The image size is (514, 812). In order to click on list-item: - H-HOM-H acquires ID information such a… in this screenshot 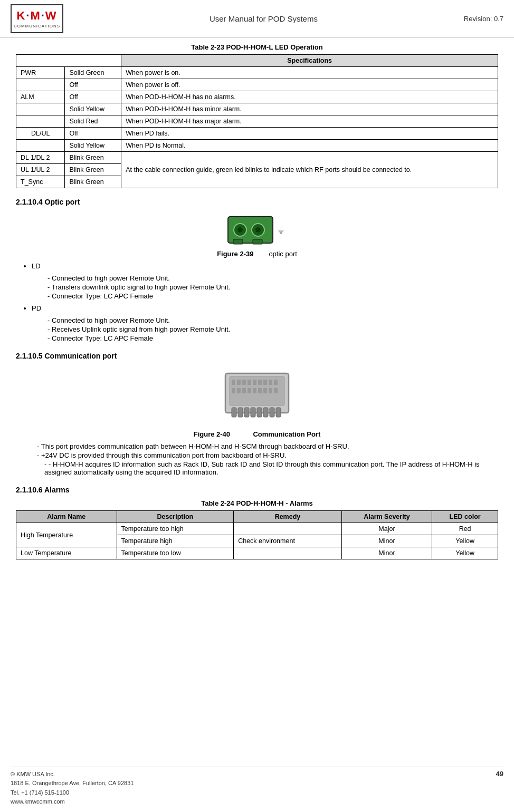, I will do `click(268, 468)`.